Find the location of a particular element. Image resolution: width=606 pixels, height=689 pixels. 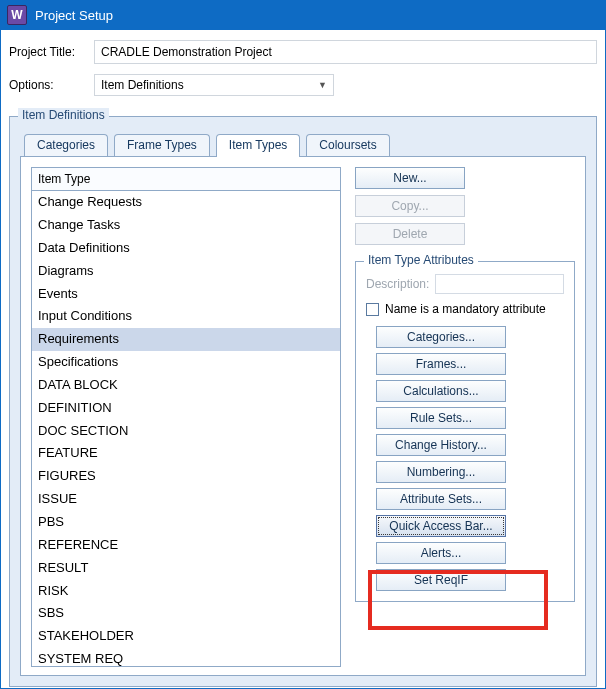

titlebar: W Project Setup is located at coordinates (303, 15).